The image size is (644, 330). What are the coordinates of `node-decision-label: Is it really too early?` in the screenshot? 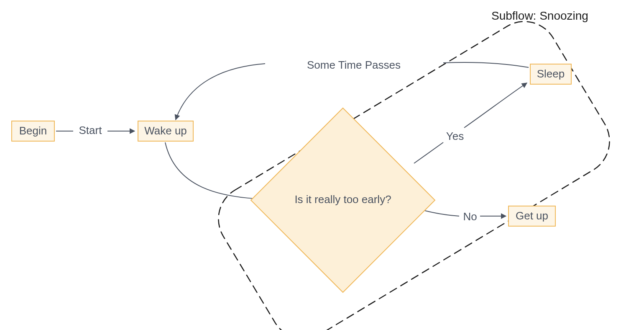 It's located at (343, 199).